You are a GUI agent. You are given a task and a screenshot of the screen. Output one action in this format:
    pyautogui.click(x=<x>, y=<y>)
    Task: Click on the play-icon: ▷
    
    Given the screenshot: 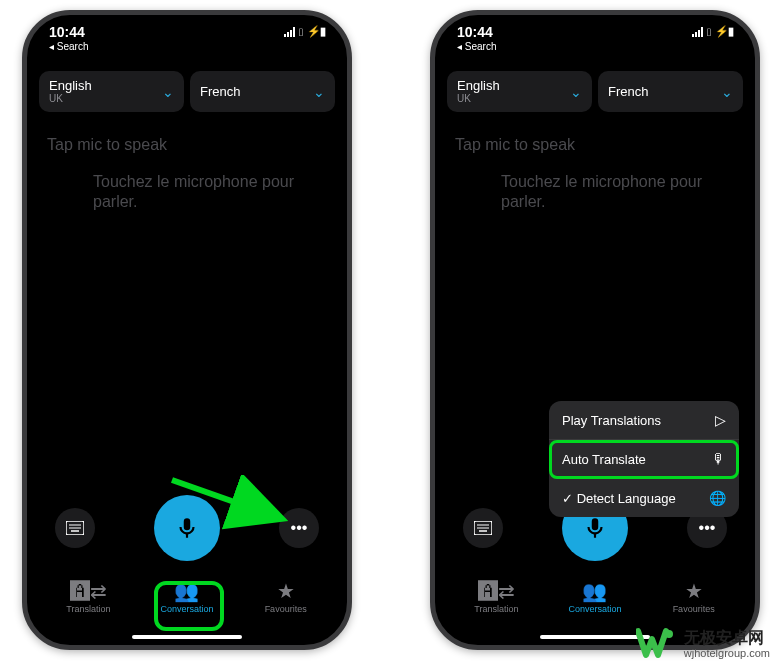 What is the action you would take?
    pyautogui.click(x=720, y=420)
    